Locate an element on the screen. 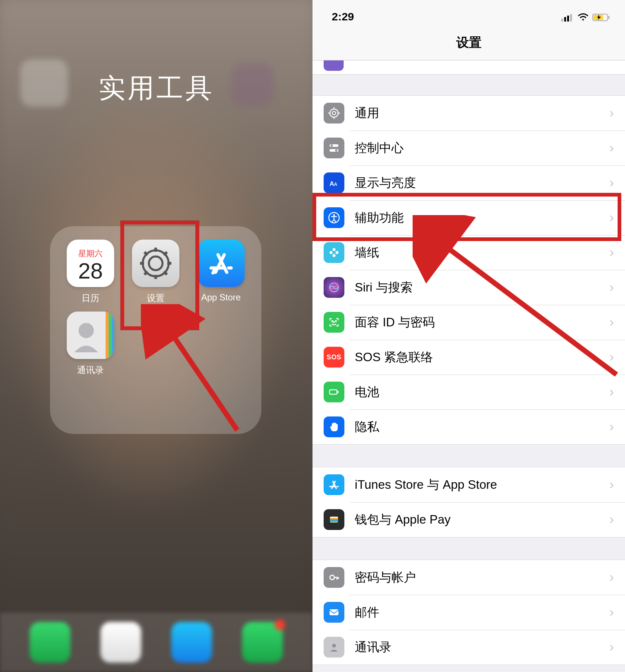 Image resolution: width=625 pixels, height=672 pixels. siri-icon is located at coordinates (334, 287).